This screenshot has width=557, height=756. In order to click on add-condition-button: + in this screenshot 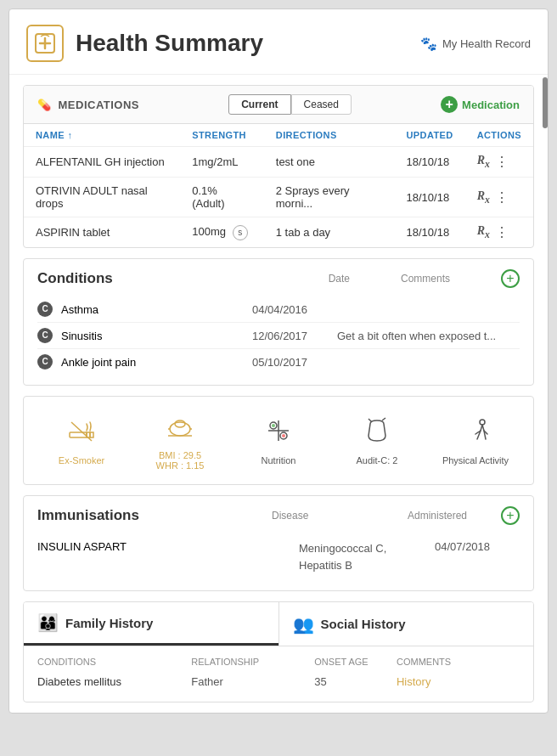, I will do `click(510, 279)`.